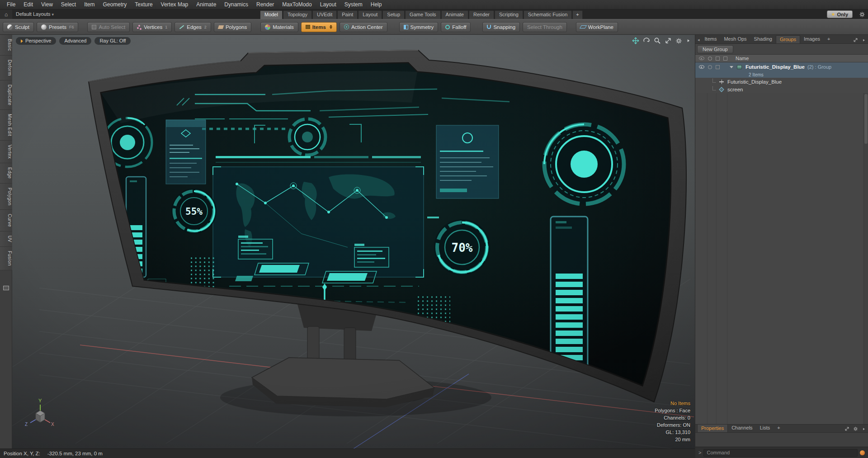 This screenshot has height=458, width=868. Describe the element at coordinates (6, 45) in the screenshot. I see `rail-tab-basic: Basic` at that location.